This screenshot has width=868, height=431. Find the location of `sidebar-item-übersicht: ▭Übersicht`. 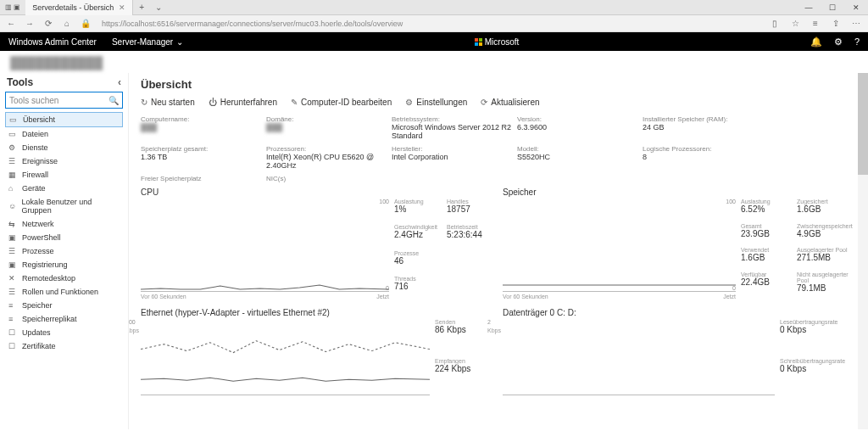

sidebar-item-übersicht: ▭Übersicht is located at coordinates (64, 120).